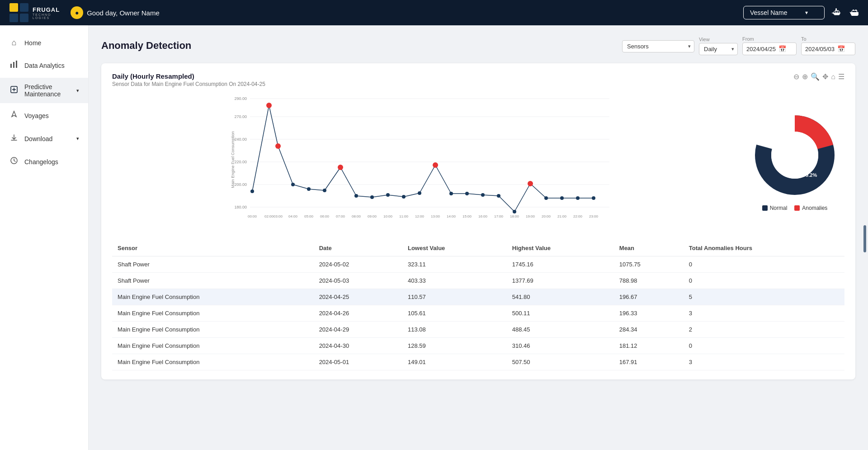 The image size is (868, 450). What do you see at coordinates (658, 46) in the screenshot?
I see `sensors-select: Sensors` at bounding box center [658, 46].